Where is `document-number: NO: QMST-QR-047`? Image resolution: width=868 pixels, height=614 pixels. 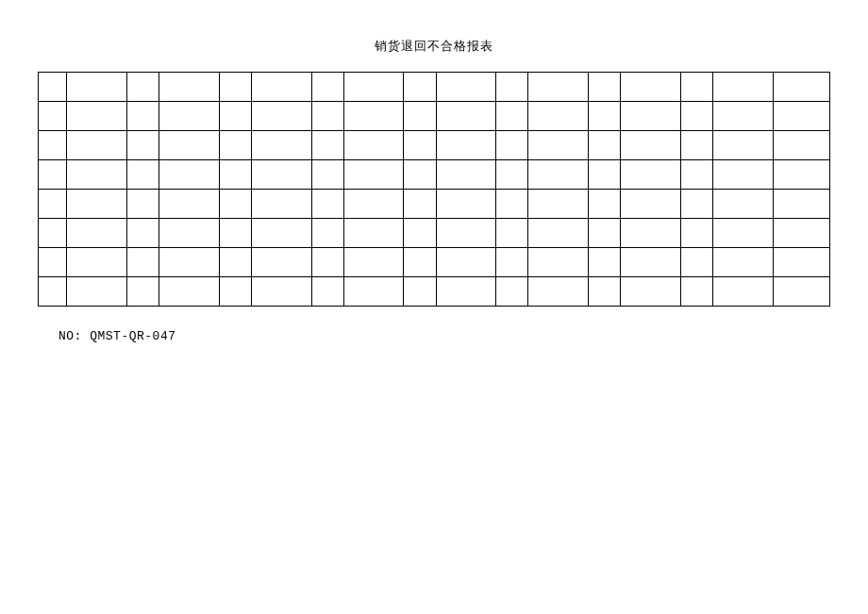
document-number: NO: QMST-QR-047 is located at coordinates (463, 336).